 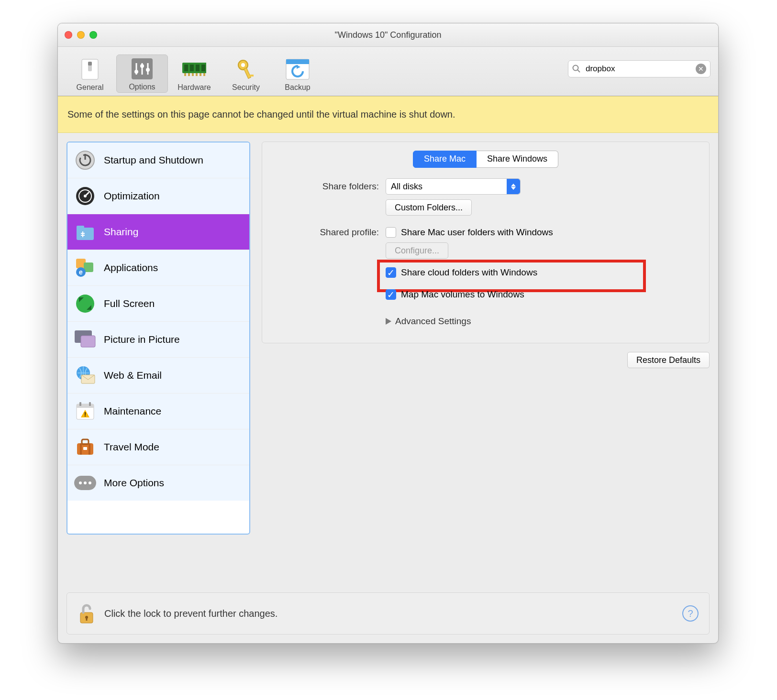 I want to click on share-cloud-label: Share cloud folders with Windows, so click(x=469, y=273).